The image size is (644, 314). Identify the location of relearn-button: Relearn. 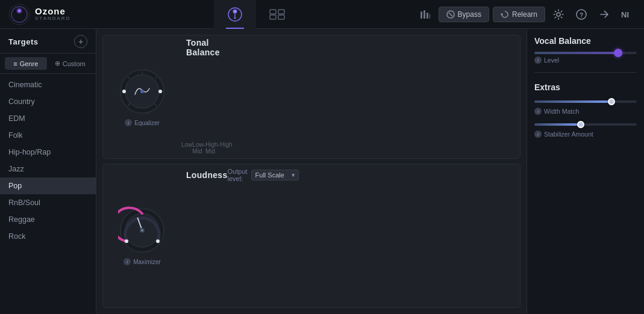
(519, 14).